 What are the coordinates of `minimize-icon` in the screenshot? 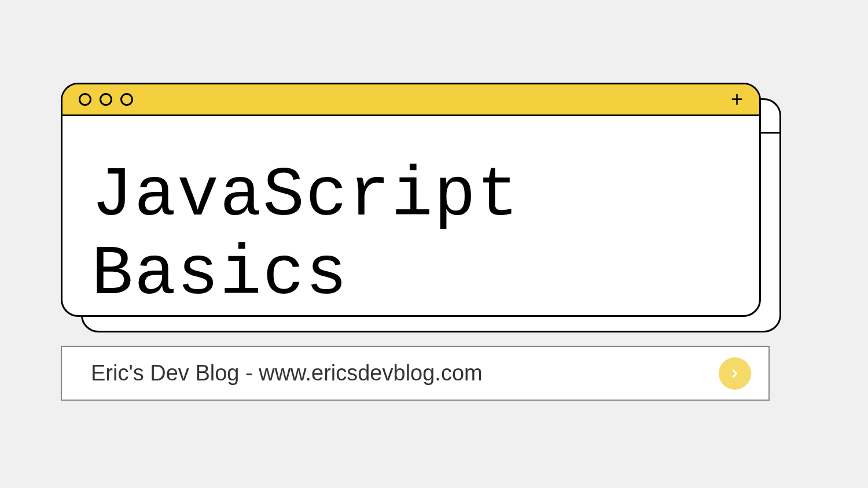 It's located at (106, 99).